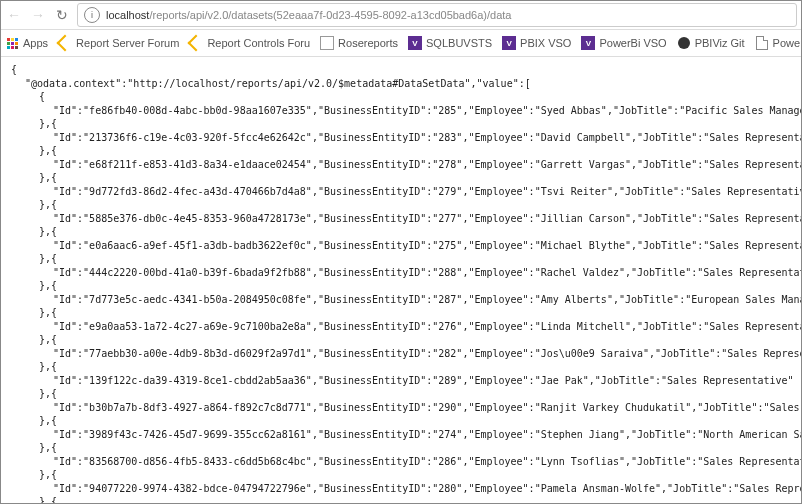  Describe the element at coordinates (401, 408) in the screenshot. I see `json-line: "Id":"b30b7a7b-8df3-4927-a864-f892c7c8d7…` at that location.